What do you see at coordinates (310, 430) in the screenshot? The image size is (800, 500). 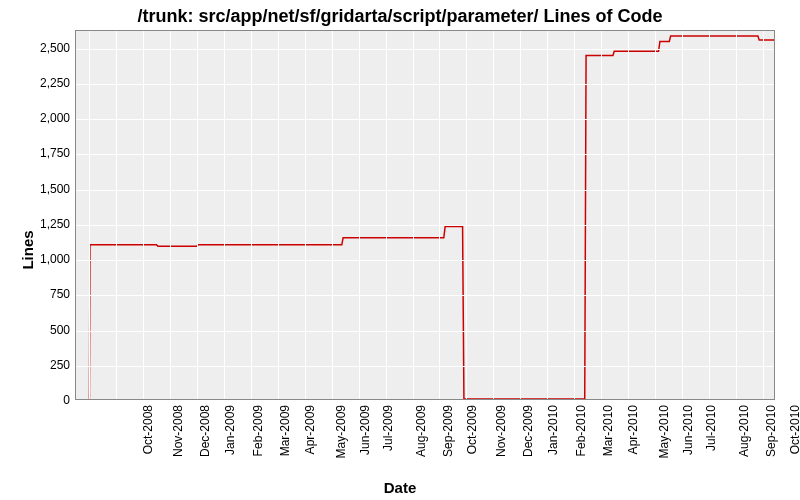 I see `x-tick-label: Apr-2009` at bounding box center [310, 430].